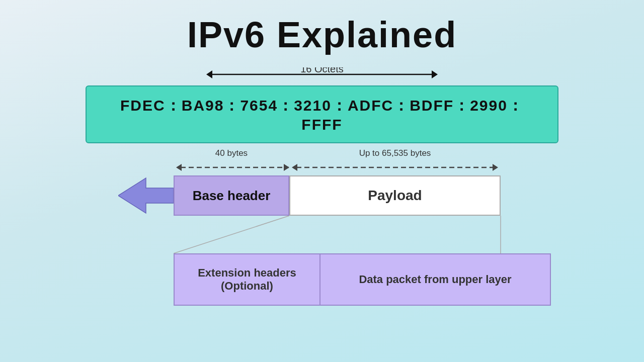  I want to click on page-title: IPv6 Explained, so click(322, 28).